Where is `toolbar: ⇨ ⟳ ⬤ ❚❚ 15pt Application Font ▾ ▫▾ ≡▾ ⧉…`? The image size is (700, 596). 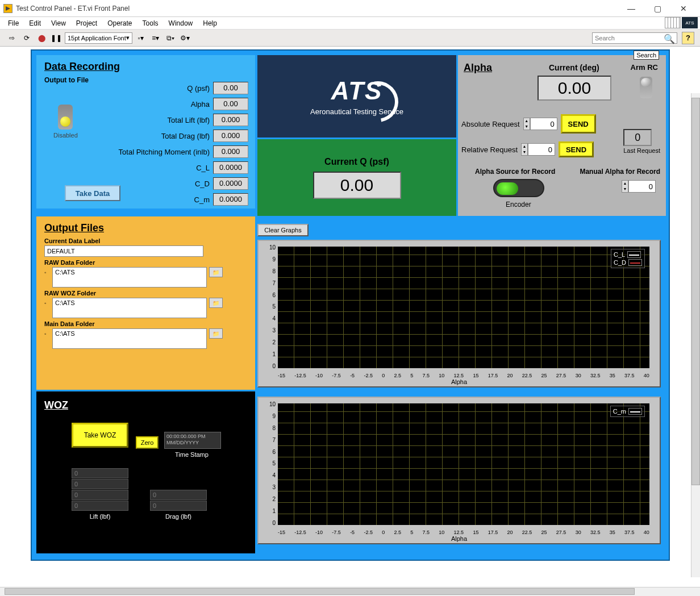 toolbar: ⇨ ⟳ ⬤ ❚❚ 15pt Application Font ▾ ▫▾ ≡▾ ⧉… is located at coordinates (350, 38).